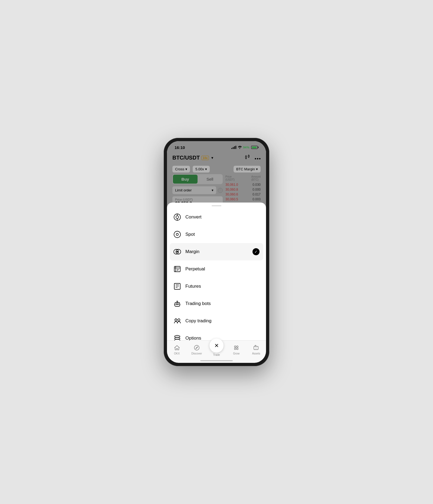 The width and height of the screenshot is (433, 504). I want to click on trade-close-button: ✕, so click(216, 346).